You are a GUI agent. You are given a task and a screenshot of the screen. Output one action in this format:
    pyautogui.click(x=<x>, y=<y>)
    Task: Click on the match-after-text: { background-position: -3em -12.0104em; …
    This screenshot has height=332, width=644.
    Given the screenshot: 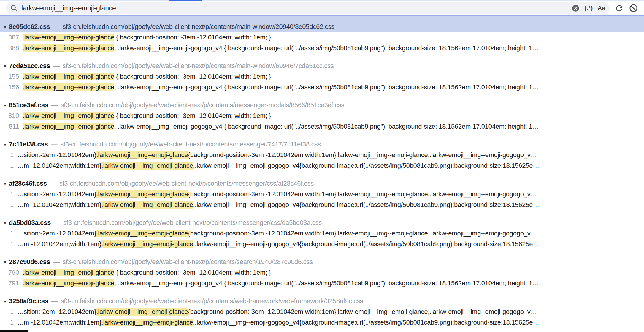 What is the action you would take?
    pyautogui.click(x=193, y=273)
    